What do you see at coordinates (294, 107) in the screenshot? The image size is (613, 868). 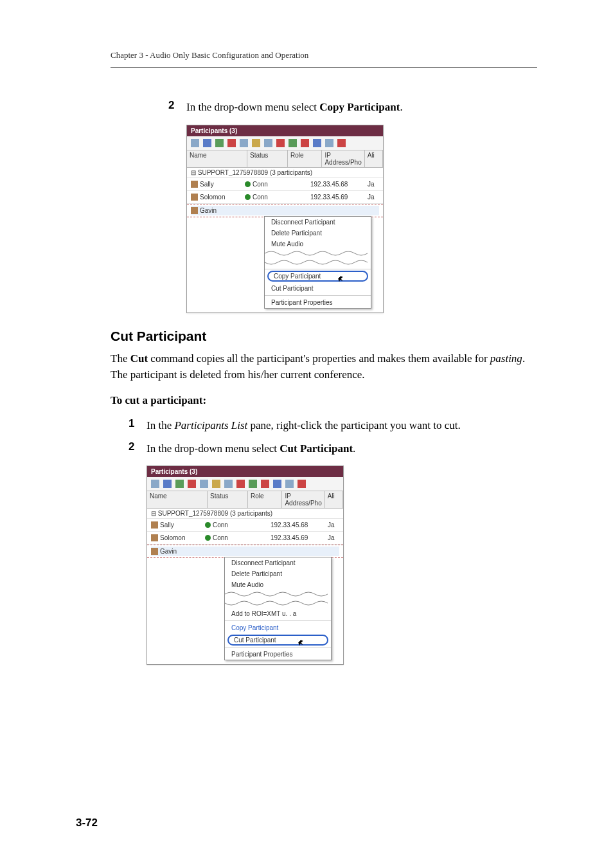 I see `step-text: In the drop-down menu select Copy Partic…` at bounding box center [294, 107].